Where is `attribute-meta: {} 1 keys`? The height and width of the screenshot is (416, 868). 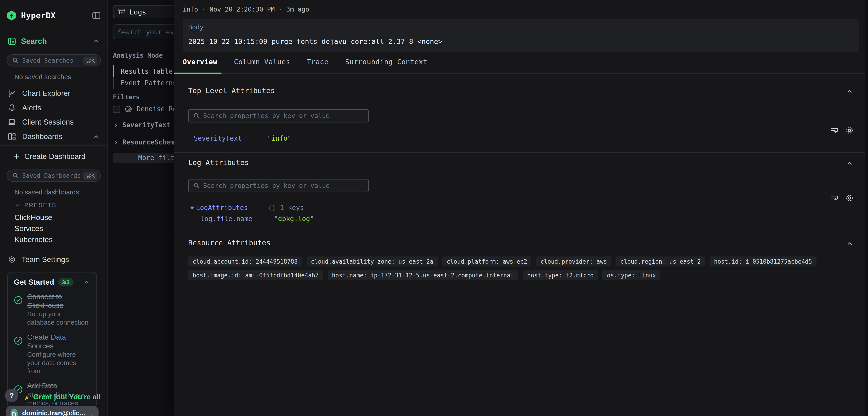
attribute-meta: {} 1 keys is located at coordinates (286, 208).